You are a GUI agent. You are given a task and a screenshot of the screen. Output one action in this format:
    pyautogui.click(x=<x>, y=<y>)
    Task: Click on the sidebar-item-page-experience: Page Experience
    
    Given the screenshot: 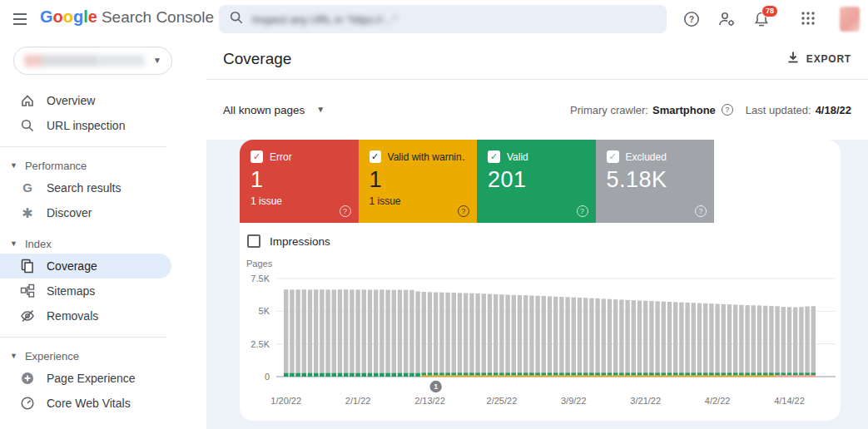 What is the action you would take?
    pyautogui.click(x=103, y=378)
    